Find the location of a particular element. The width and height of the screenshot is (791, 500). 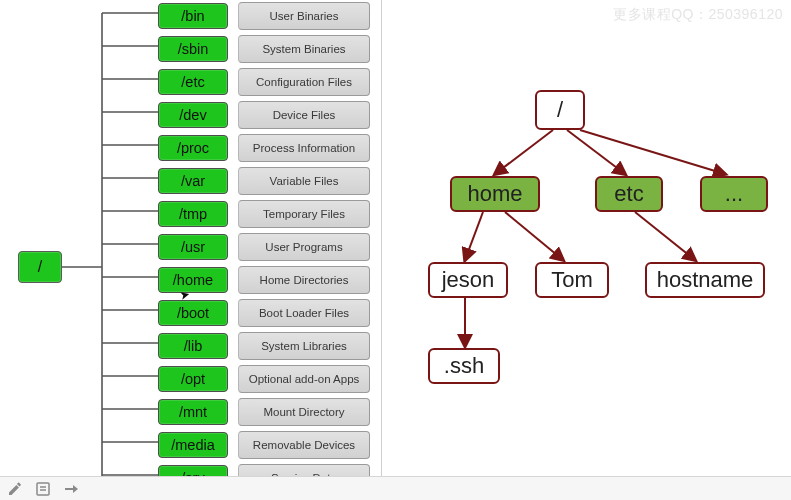

desc-box: System Libraries is located at coordinates (304, 346).